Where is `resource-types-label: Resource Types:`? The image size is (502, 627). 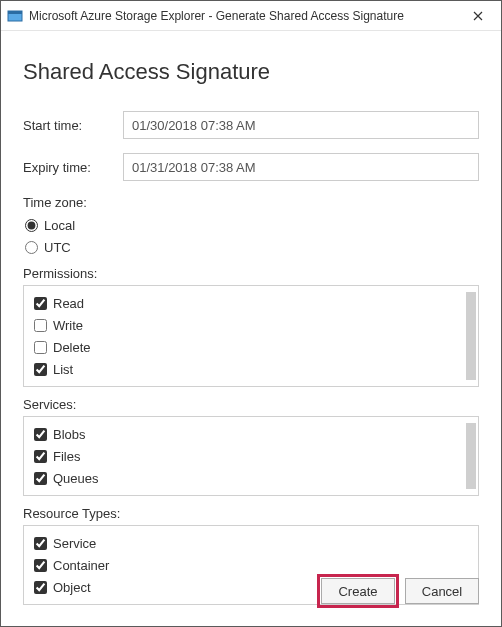 resource-types-label: Resource Types: is located at coordinates (251, 514).